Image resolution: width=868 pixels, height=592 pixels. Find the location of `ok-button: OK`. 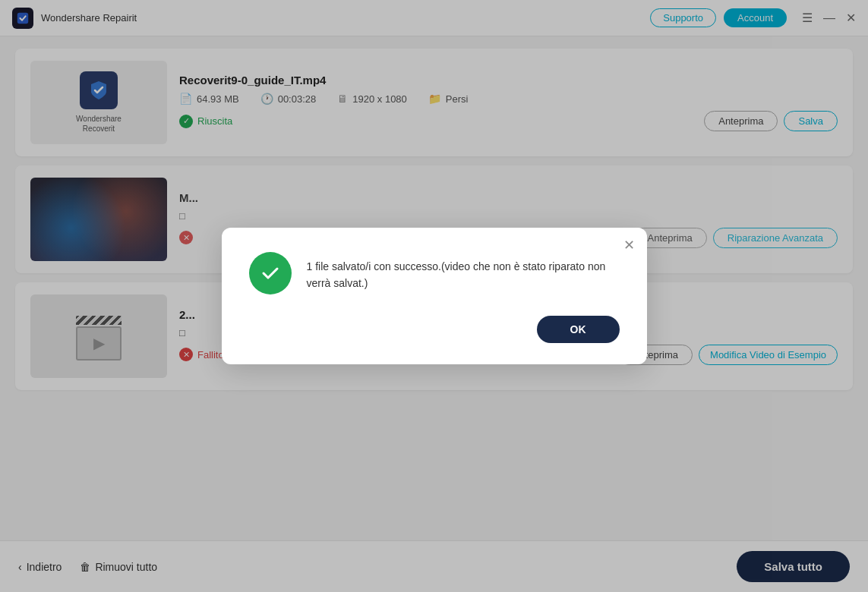

ok-button: OK is located at coordinates (579, 329).